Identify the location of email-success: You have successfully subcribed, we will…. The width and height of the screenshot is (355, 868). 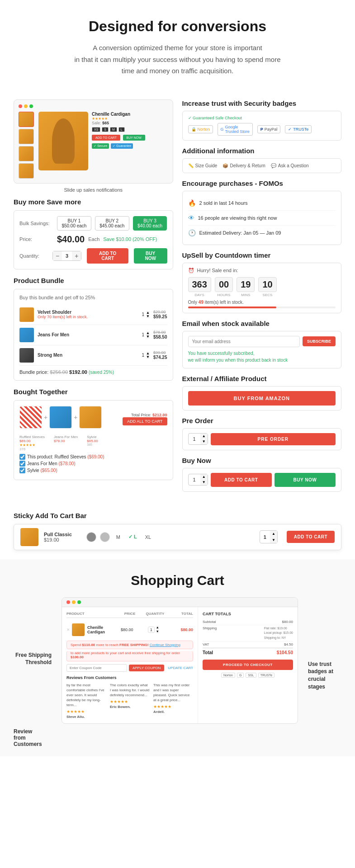
(262, 357).